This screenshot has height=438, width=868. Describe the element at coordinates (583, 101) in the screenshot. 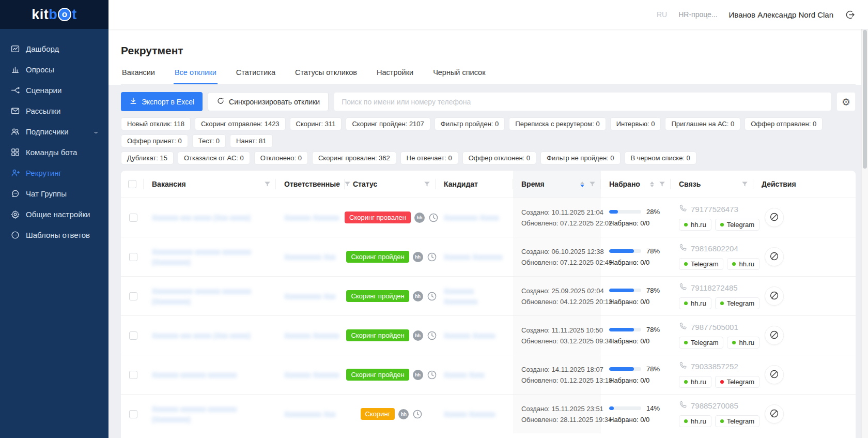

I see `search-input` at that location.